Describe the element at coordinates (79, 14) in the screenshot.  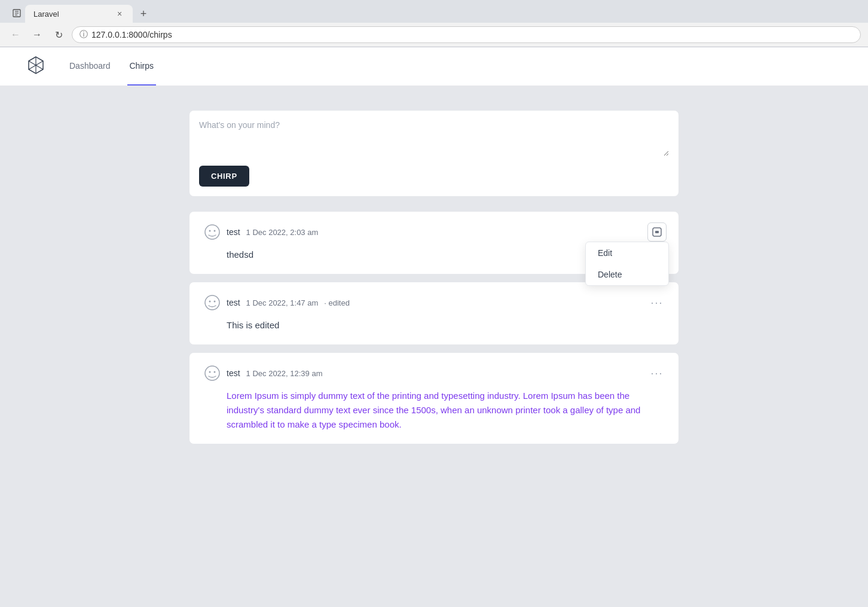
I see `browser-tab: Laravel ×` at that location.